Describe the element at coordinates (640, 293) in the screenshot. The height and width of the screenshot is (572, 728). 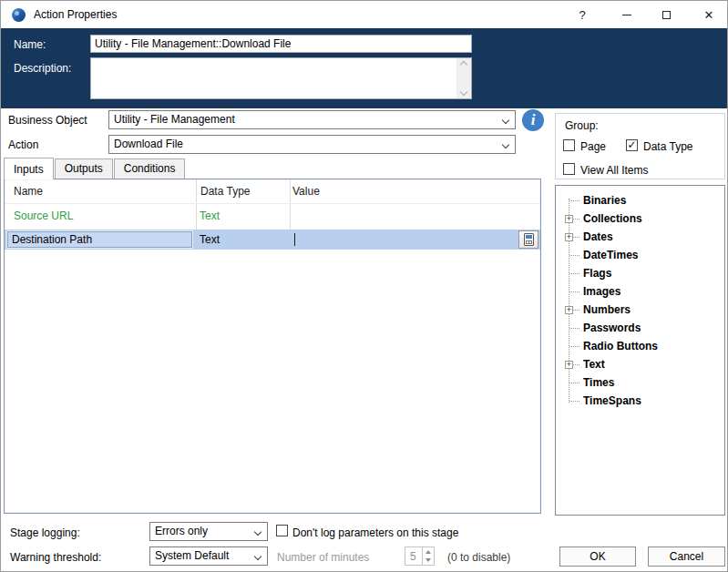
I see `tree-item-images: Images` at that location.